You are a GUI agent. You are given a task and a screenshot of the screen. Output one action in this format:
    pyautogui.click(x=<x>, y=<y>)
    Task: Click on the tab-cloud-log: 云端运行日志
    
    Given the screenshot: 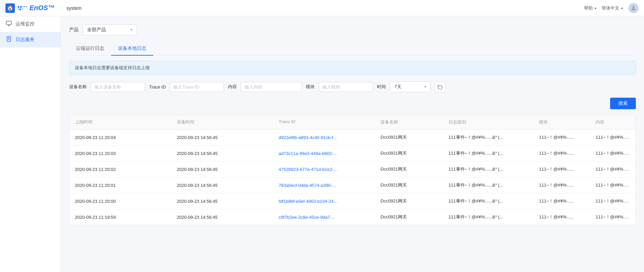 What is the action you would take?
    pyautogui.click(x=90, y=49)
    